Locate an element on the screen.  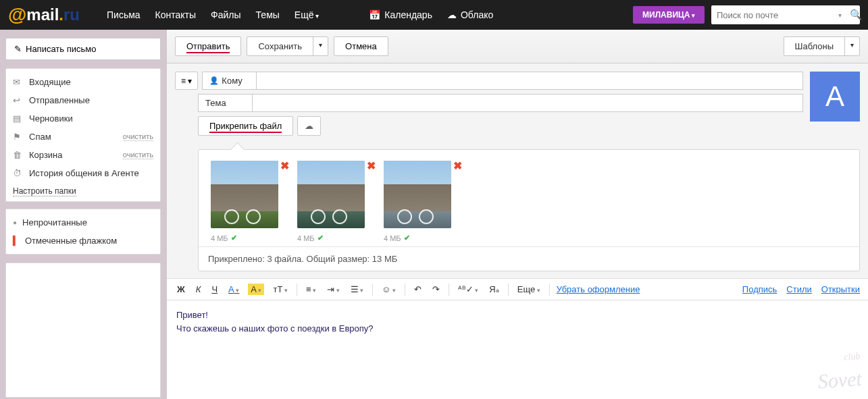
sent-icon: ↩ is located at coordinates (18, 100).